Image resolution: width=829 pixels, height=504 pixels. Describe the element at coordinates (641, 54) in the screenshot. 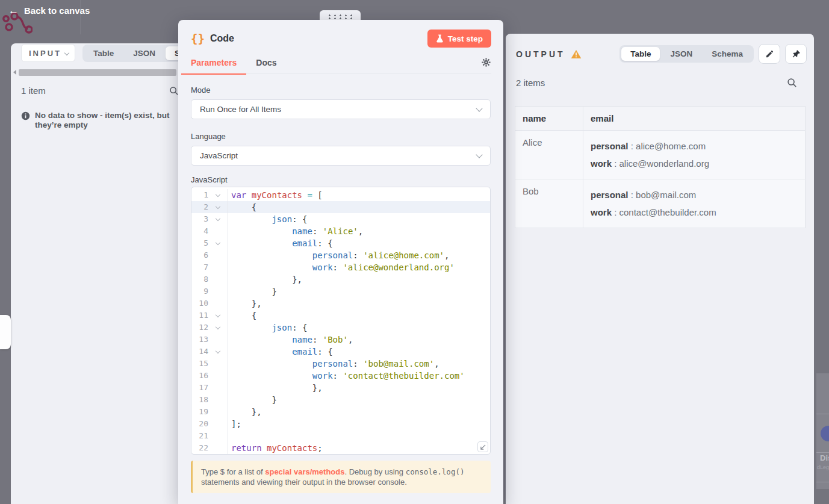

I see `output-tab-table: Table` at that location.